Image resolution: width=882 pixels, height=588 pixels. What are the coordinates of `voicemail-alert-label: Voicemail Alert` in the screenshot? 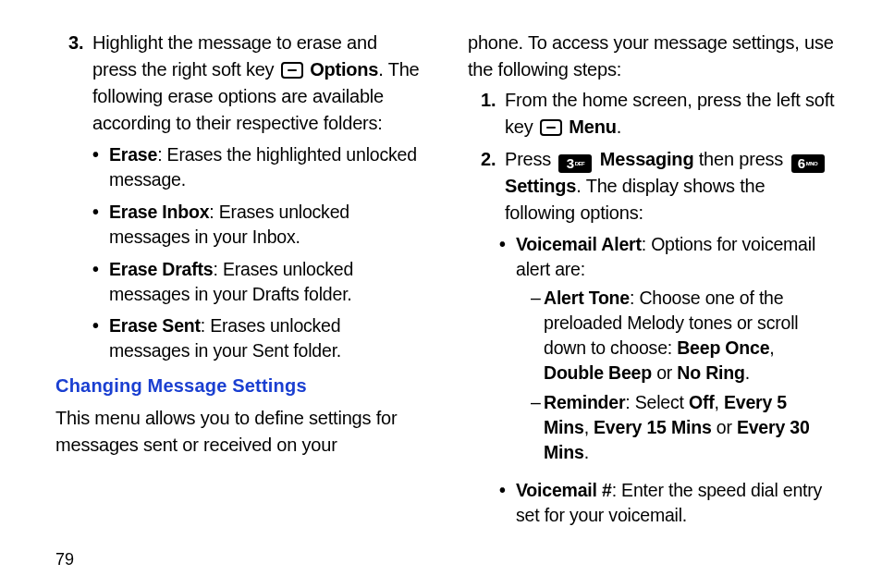 It's located at (579, 244).